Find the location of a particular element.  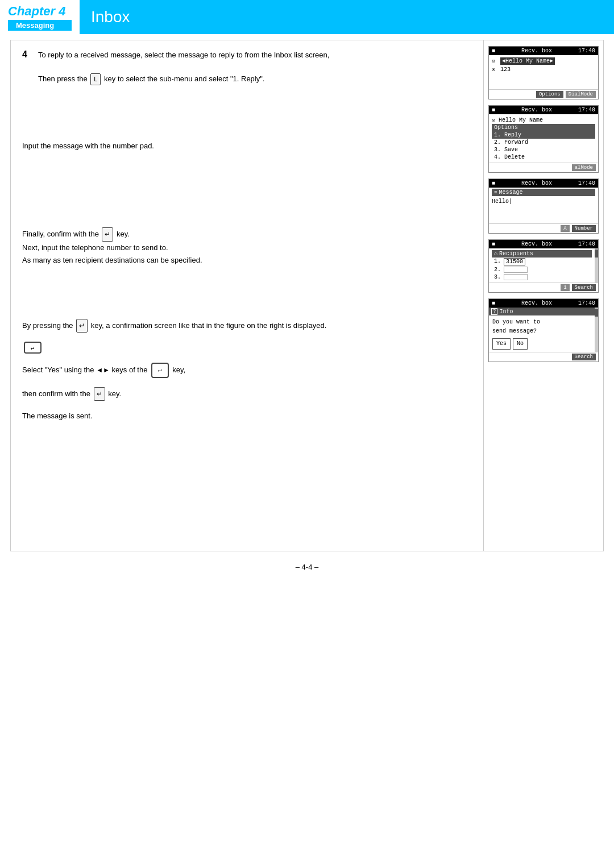

enter-key-icon-3: ↵ is located at coordinates (99, 394).